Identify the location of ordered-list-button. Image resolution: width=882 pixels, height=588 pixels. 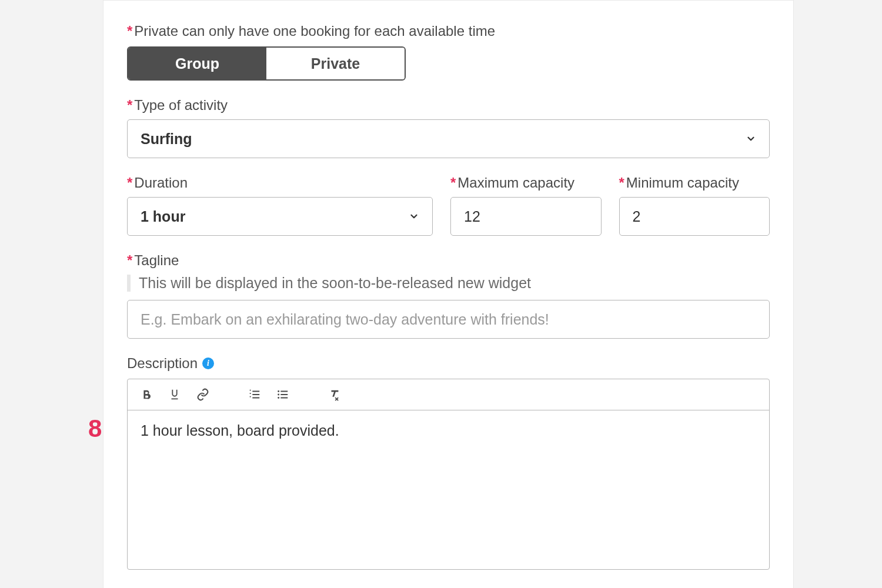
(255, 395).